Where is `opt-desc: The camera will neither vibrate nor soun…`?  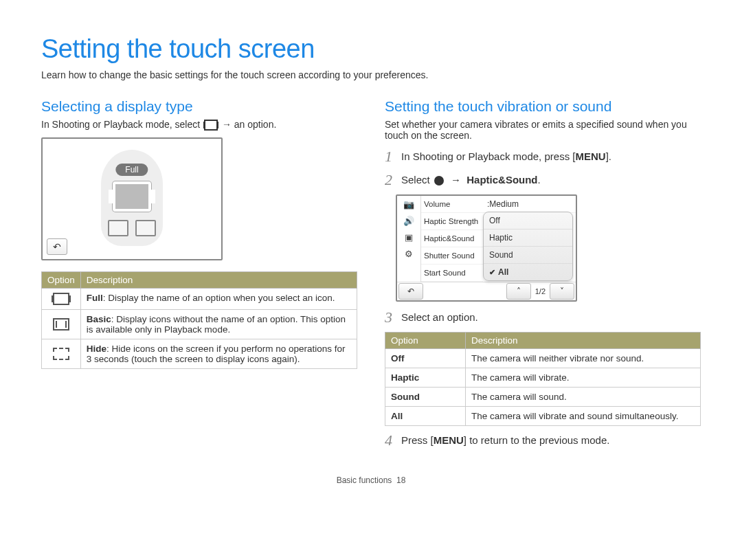 opt-desc: The camera will neither vibrate nor soun… is located at coordinates (583, 359).